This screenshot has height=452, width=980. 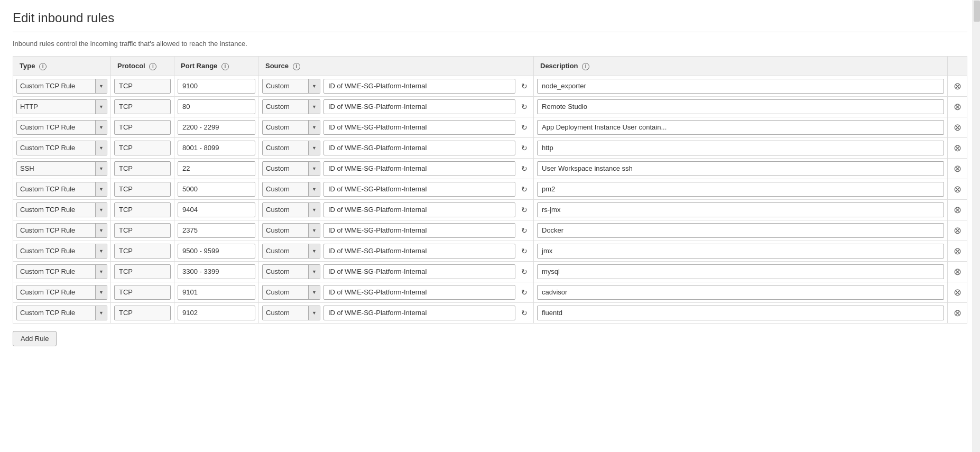 What do you see at coordinates (741, 230) in the screenshot?
I see `description-value: Docker` at bounding box center [741, 230].